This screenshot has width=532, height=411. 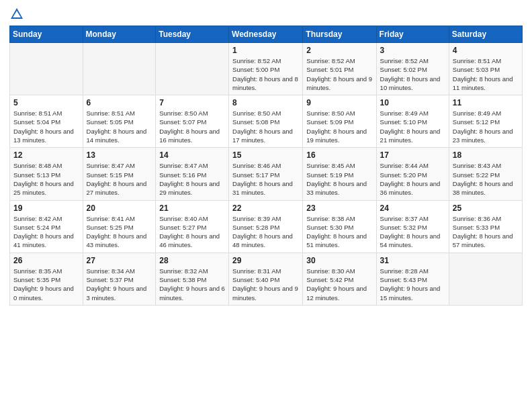 I want to click on week-row-3: 12Sunrise: 8:48 AM Sunset: 5:13 PM Dayli…, so click(x=266, y=174).